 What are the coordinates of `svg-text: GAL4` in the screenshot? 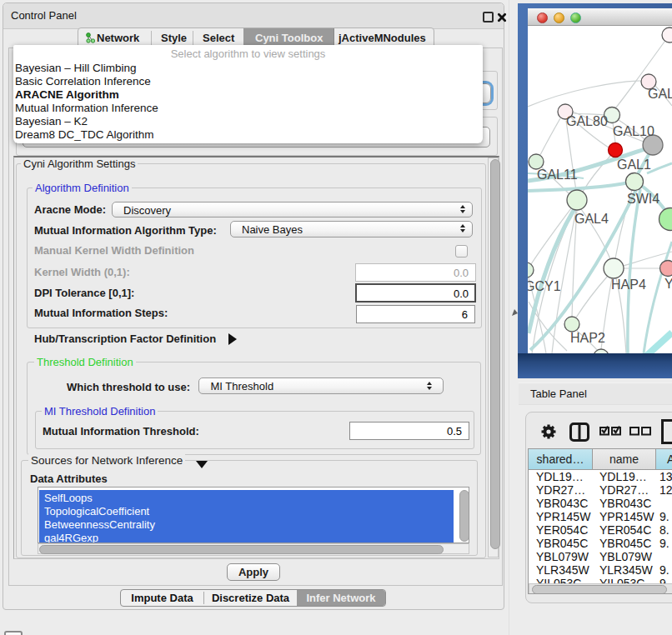 It's located at (592, 218).